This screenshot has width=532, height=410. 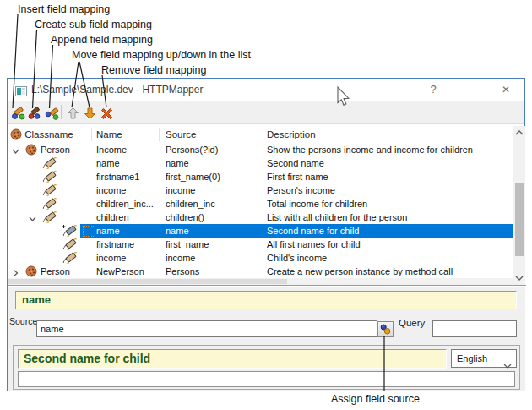 What do you see at coordinates (519, 278) in the screenshot?
I see `scroll-down-icon` at bounding box center [519, 278].